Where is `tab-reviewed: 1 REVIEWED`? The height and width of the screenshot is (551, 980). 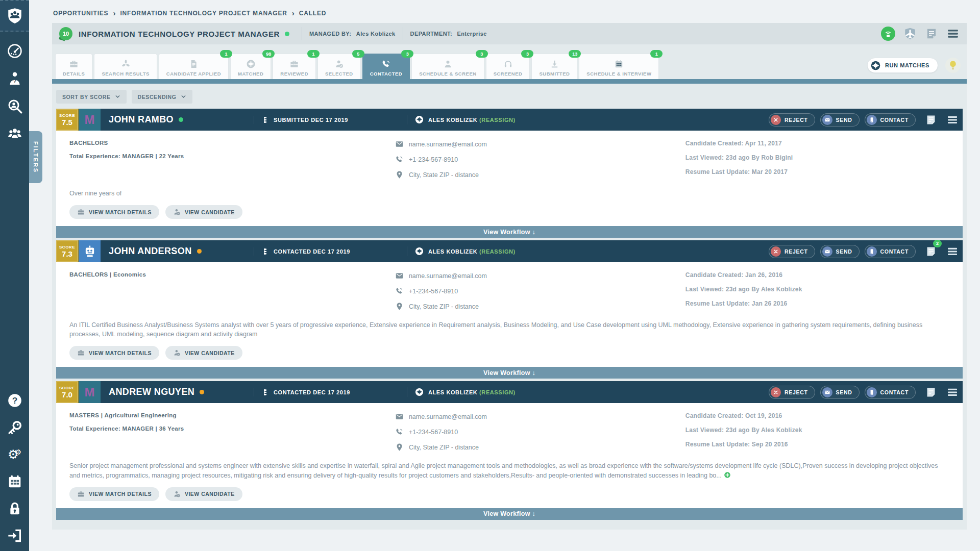 tab-reviewed: 1 REVIEWED is located at coordinates (294, 66).